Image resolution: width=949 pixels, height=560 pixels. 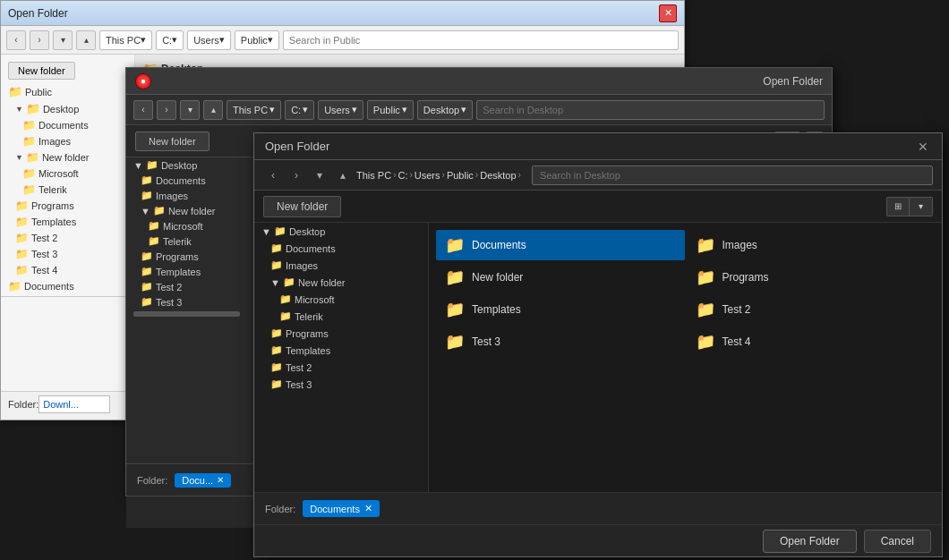 I want to click on scrollbar-thumb, so click(x=186, y=314).